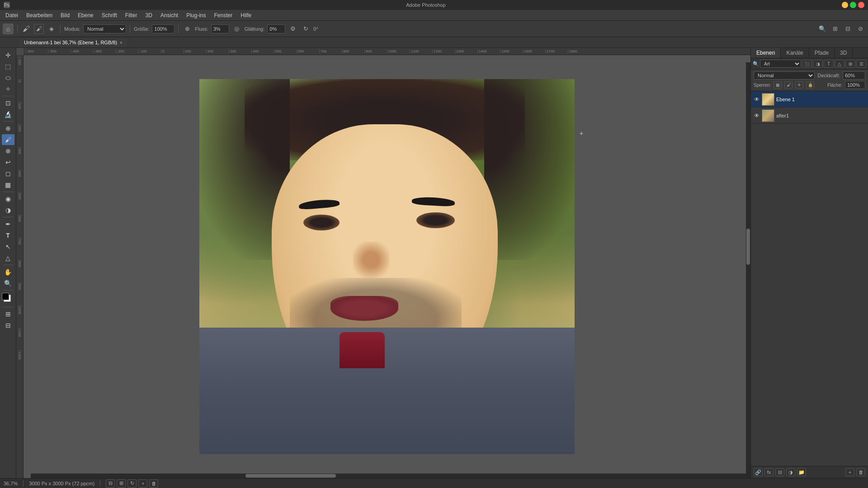 This screenshot has width=868, height=488. What do you see at coordinates (8, 325) in the screenshot?
I see `frame-btn: ⊟` at bounding box center [8, 325].